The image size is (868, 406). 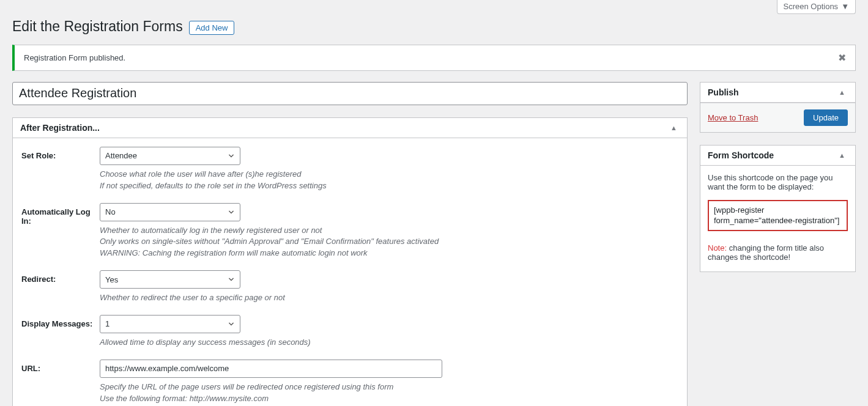 What do you see at coordinates (389, 253) in the screenshot?
I see `auto-login-desc3: WARNING: Caching the registration form w…` at bounding box center [389, 253].